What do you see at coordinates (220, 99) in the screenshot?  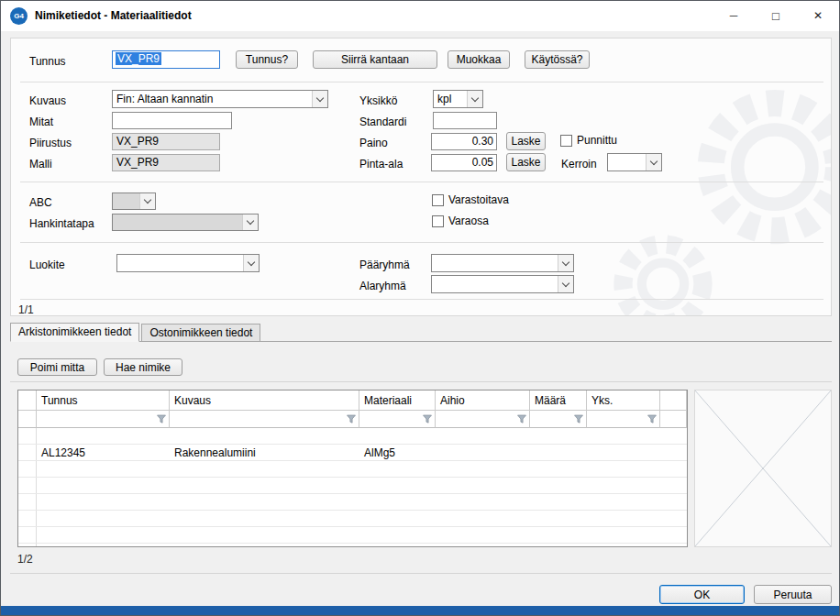 I see `kuvaus-select: Fin: Altaan kannatin` at bounding box center [220, 99].